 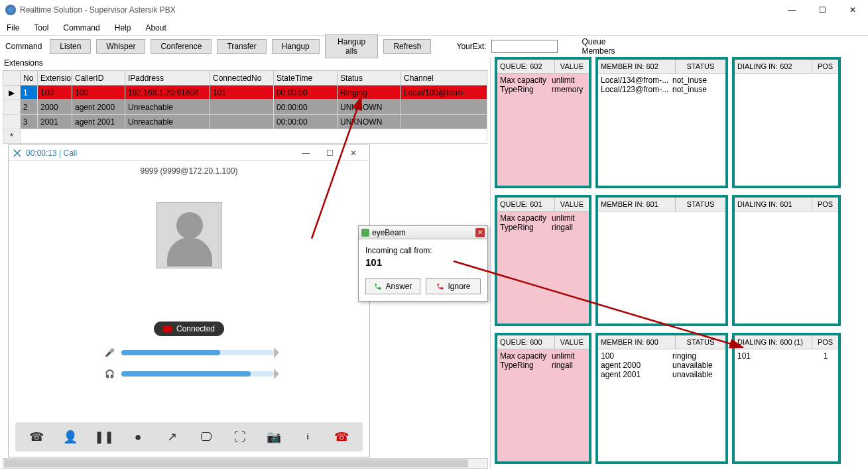 What do you see at coordinates (17, 153) in the screenshot?
I see `softphone-icon` at bounding box center [17, 153].